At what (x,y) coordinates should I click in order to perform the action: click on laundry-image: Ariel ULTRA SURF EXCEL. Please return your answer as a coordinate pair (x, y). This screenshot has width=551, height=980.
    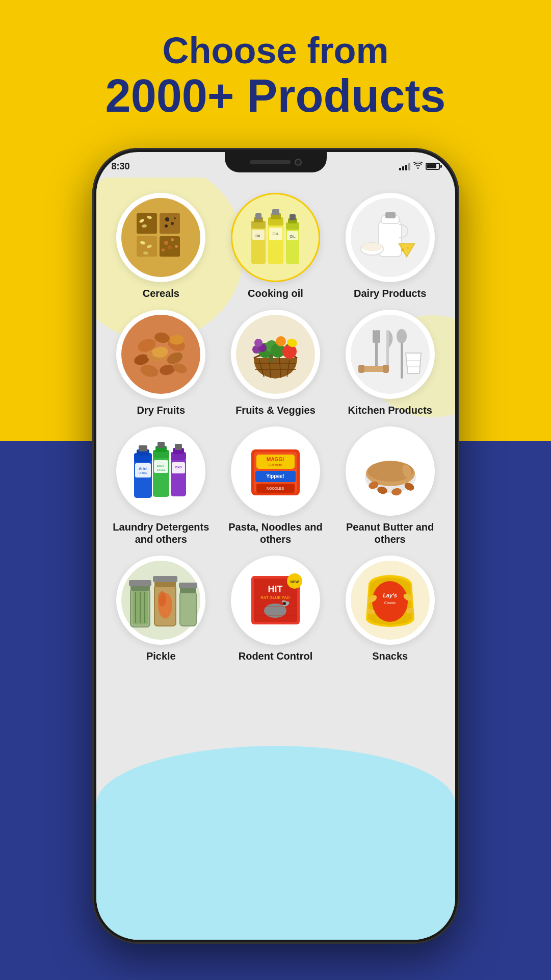
    Looking at the image, I should click on (161, 471).